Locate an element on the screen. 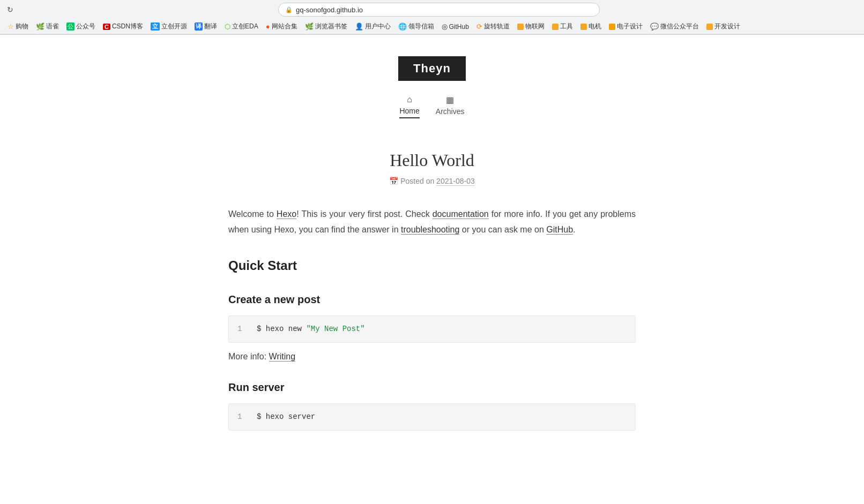 This screenshot has width=864, height=504. bookmark-yuque: 🌿 语雀 is located at coordinates (47, 27).